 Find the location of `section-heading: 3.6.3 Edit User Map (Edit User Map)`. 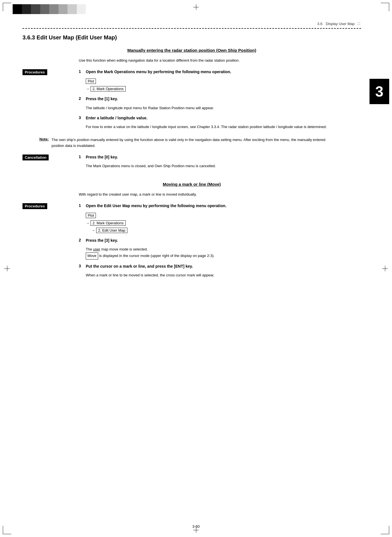

section-heading: 3.6.3 Edit User Map (Edit User Map) is located at coordinates (192, 38).